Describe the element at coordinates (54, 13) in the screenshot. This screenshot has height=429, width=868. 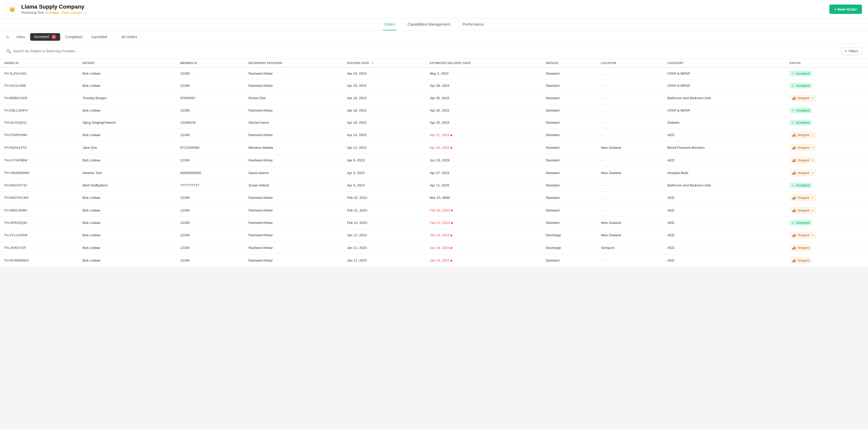
I see `processing-time: Processing Time: 11.5 days · Below avera…` at that location.